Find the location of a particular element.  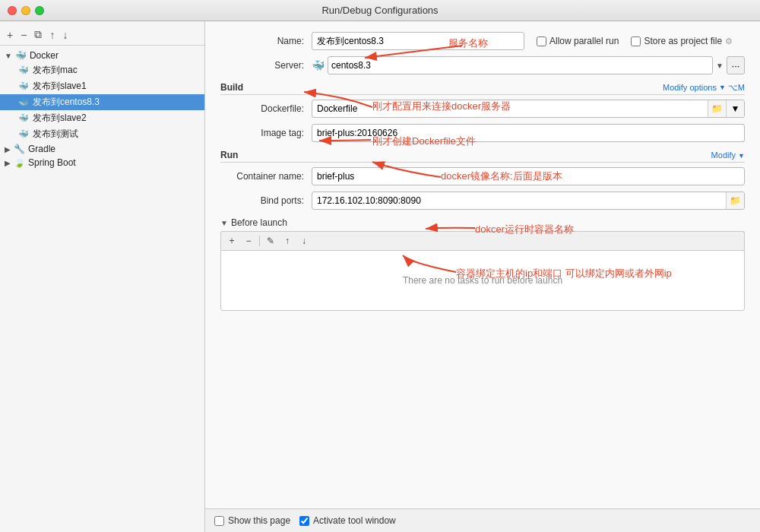

activate-tool-label: Activate tool window is located at coordinates (354, 521).